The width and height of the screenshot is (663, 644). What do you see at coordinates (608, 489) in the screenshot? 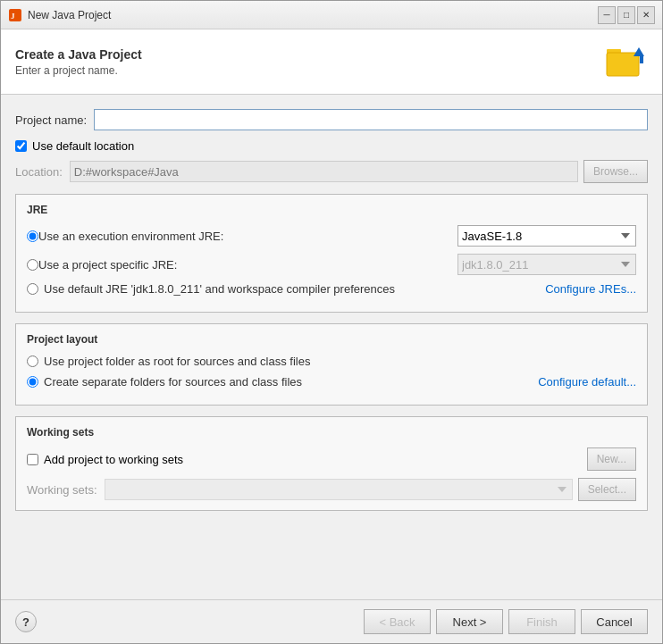
I see `select-button: Select...` at bounding box center [608, 489].